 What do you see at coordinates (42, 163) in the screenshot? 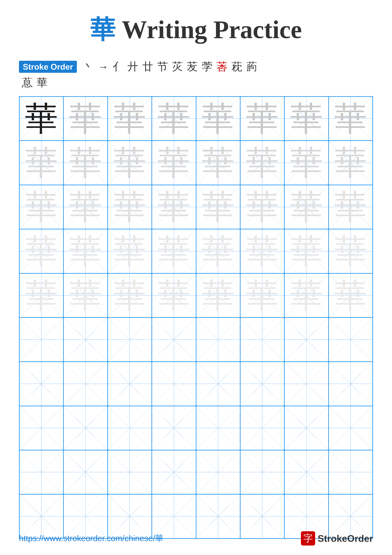
I see `grid-cell-1-0: 華` at bounding box center [42, 163].